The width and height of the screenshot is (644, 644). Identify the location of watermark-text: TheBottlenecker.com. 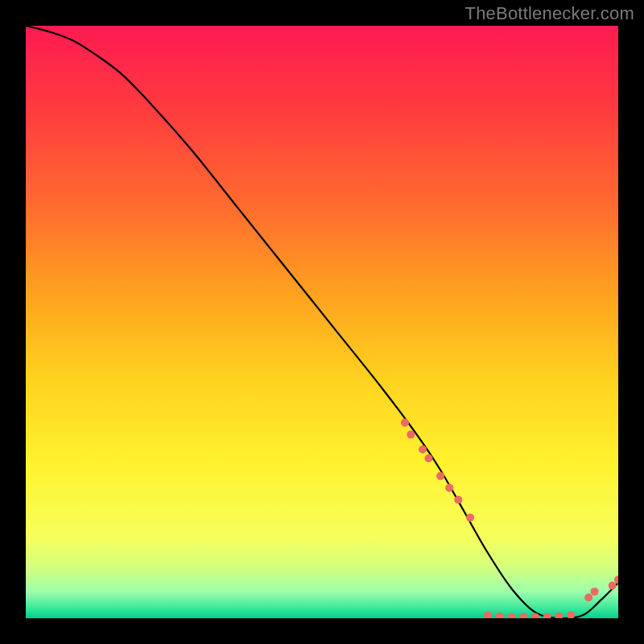
(550, 14).